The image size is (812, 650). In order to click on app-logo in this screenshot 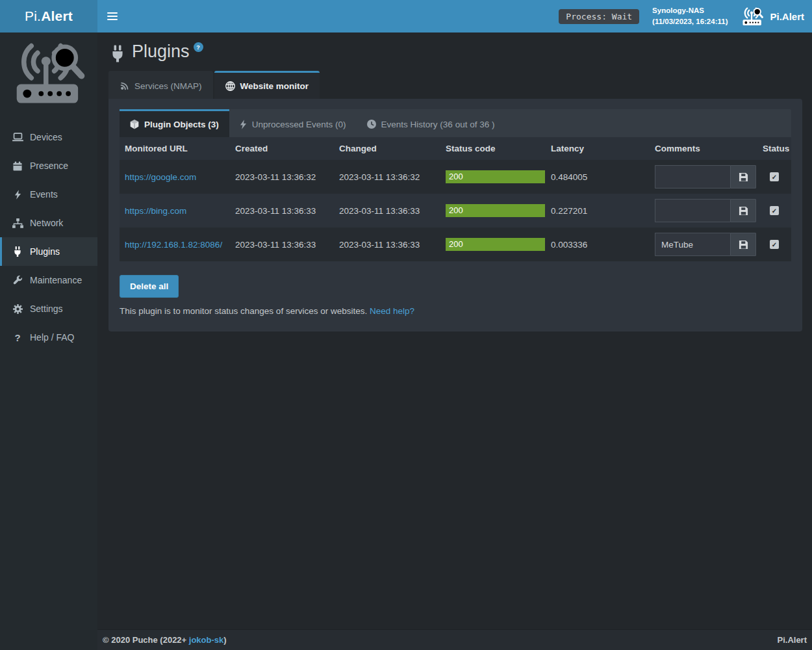, I will do `click(49, 73)`.